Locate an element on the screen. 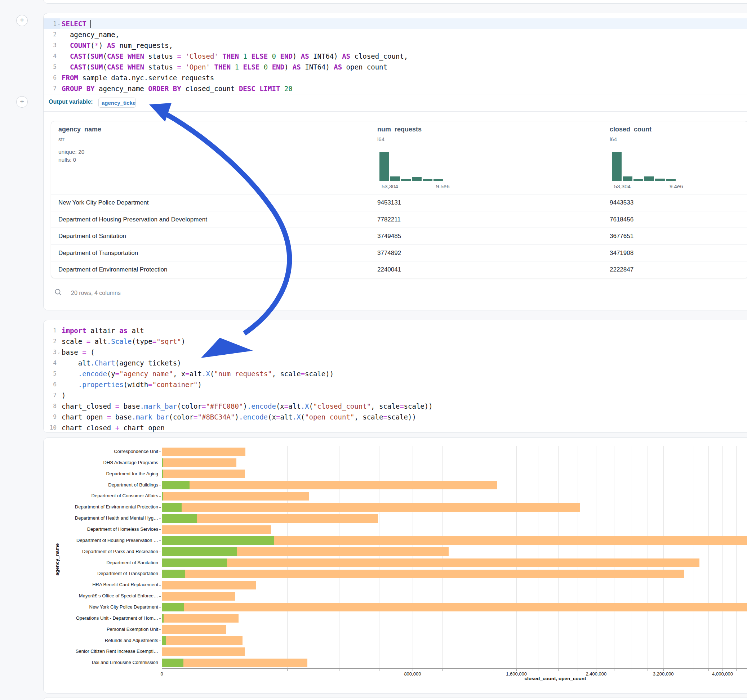  line-number: 1 is located at coordinates (50, 330).